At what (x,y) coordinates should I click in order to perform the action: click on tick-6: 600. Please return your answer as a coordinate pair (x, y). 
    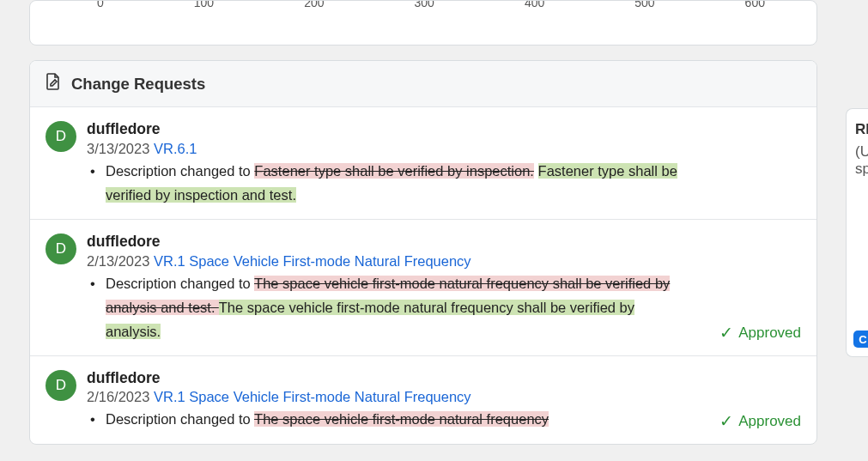
    Looking at the image, I should click on (756, 5).